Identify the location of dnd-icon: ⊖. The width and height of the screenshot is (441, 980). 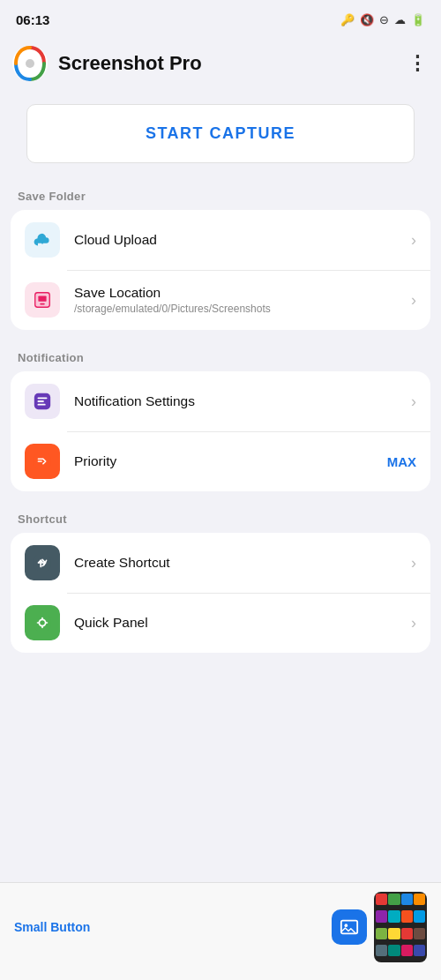
(385, 19).